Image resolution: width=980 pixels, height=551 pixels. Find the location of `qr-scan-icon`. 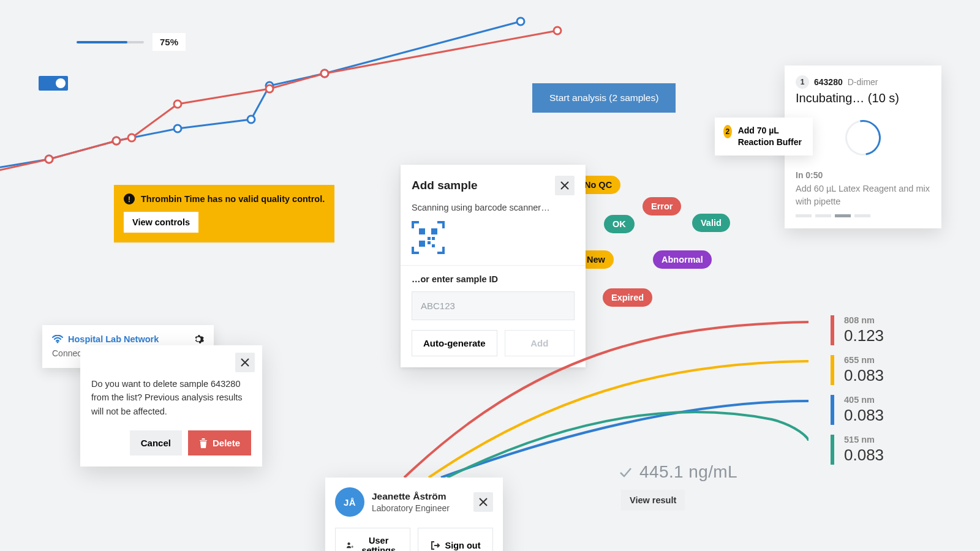

qr-scan-icon is located at coordinates (428, 238).